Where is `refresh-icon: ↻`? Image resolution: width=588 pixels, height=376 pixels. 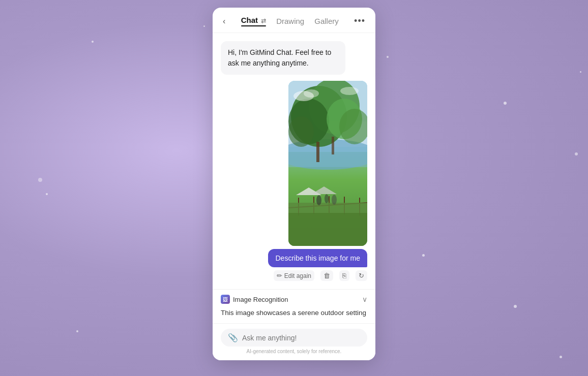 refresh-icon: ↻ is located at coordinates (361, 275).